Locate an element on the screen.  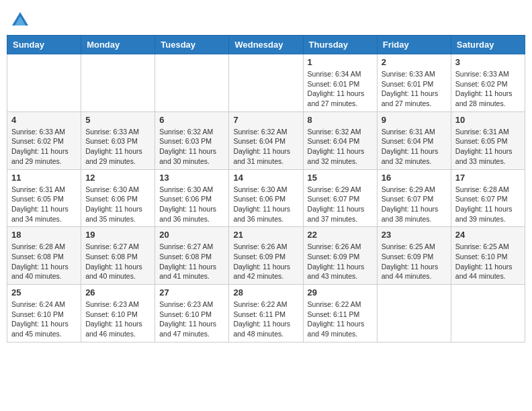
calendar-cell: 26Sunrise: 6:23 AMSunset: 6:10 PMDayligh… is located at coordinates (118, 314).